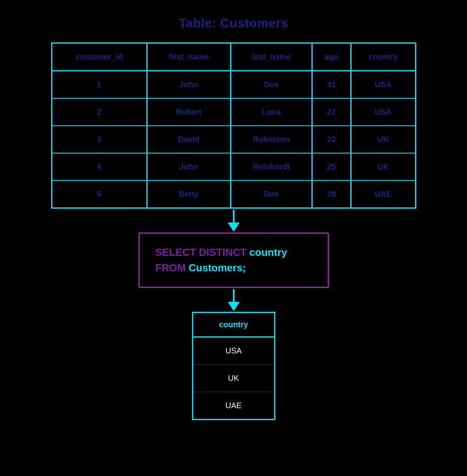 The image size is (467, 476). I want to click on table-cell-r3-c1: John, so click(189, 167).